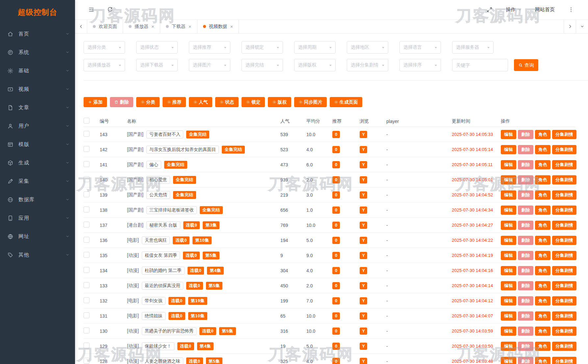 The width and height of the screenshot is (588, 364). I want to click on toolbar-generate-page-button: 生成页面, so click(346, 102).